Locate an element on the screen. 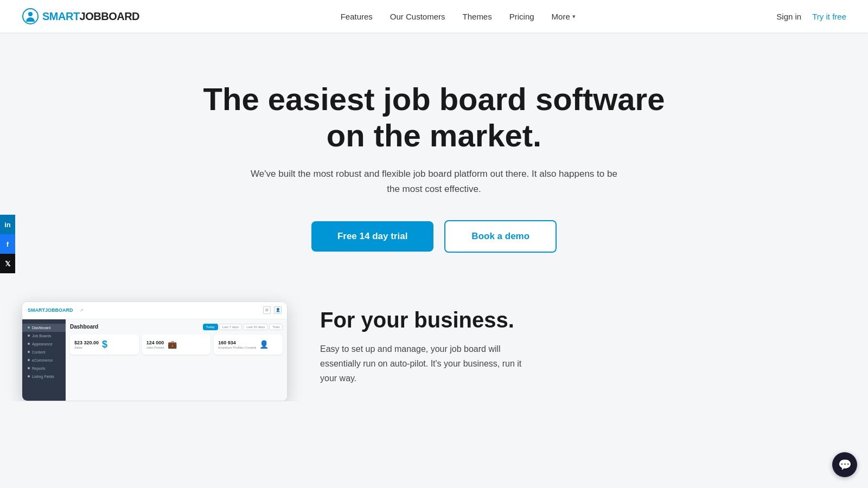 The image size is (868, 488). sidebar-item-job-boards: Job Boards is located at coordinates (44, 336).